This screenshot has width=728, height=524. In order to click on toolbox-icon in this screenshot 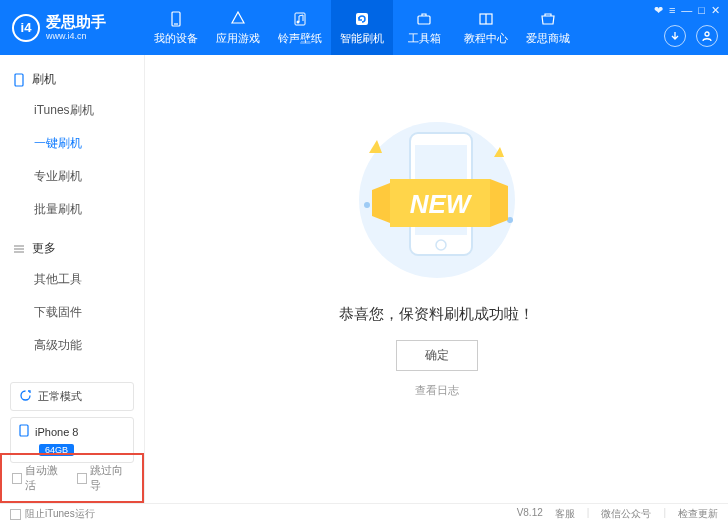, I will do `click(424, 19)`.